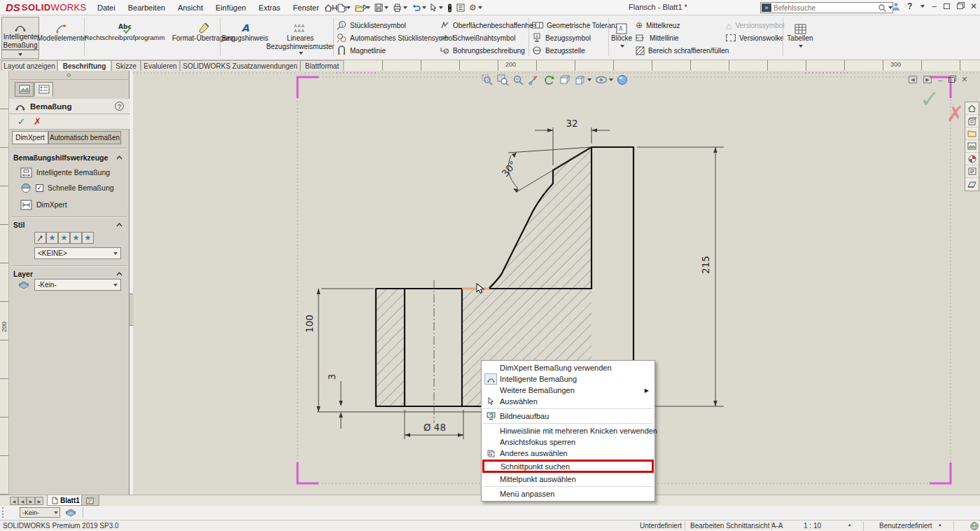  I want to click on viewport-restore-icon, so click(952, 80).